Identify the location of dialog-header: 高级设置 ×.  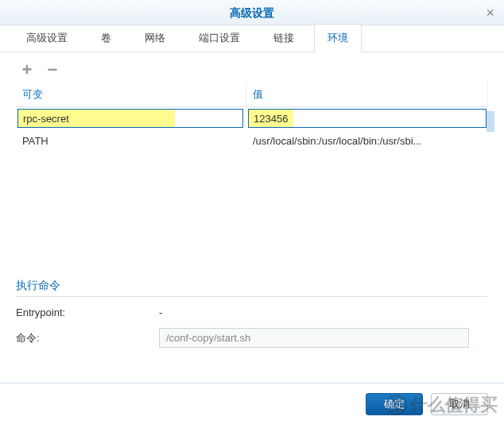
(252, 13).